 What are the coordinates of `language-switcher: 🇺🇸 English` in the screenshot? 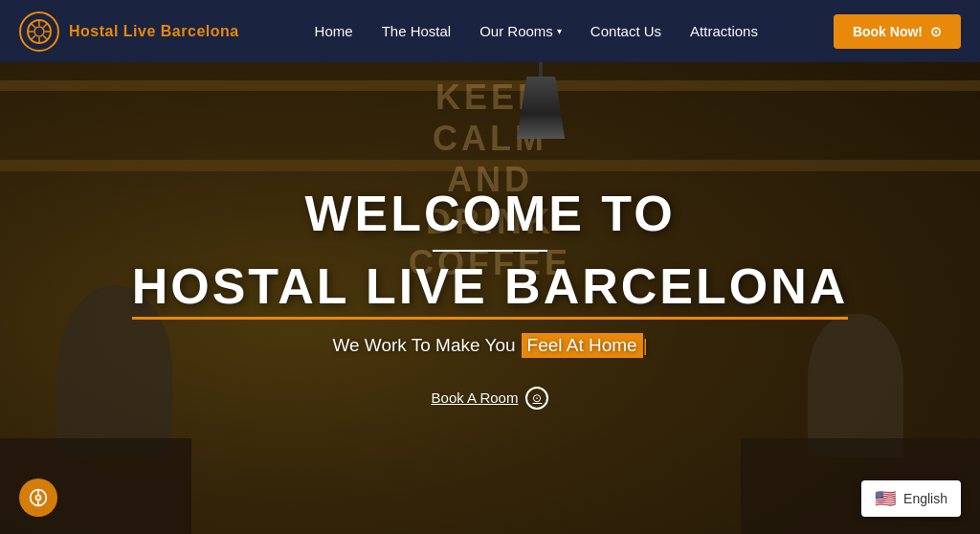 It's located at (911, 499).